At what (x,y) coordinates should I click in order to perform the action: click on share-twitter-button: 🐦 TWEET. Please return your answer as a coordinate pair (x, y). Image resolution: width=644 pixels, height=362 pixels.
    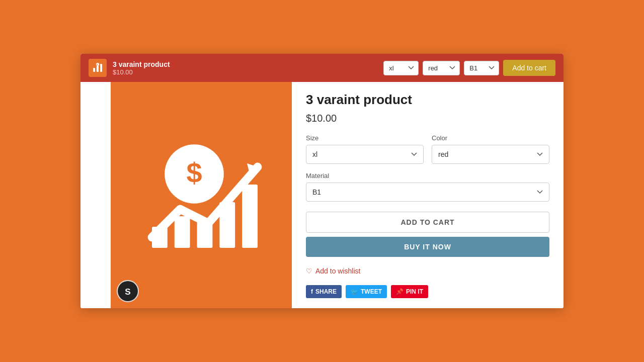
    Looking at the image, I should click on (366, 292).